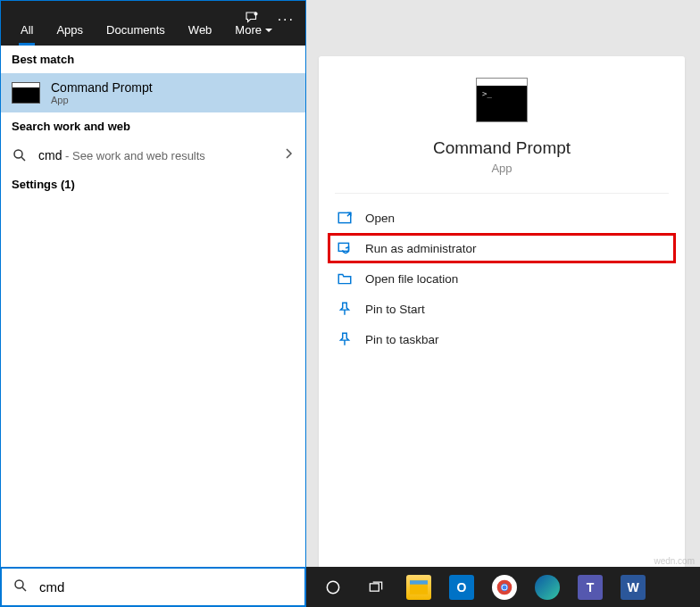 The image size is (700, 607). Describe the element at coordinates (154, 184) in the screenshot. I see `settings-header: Settings (1)` at that location.